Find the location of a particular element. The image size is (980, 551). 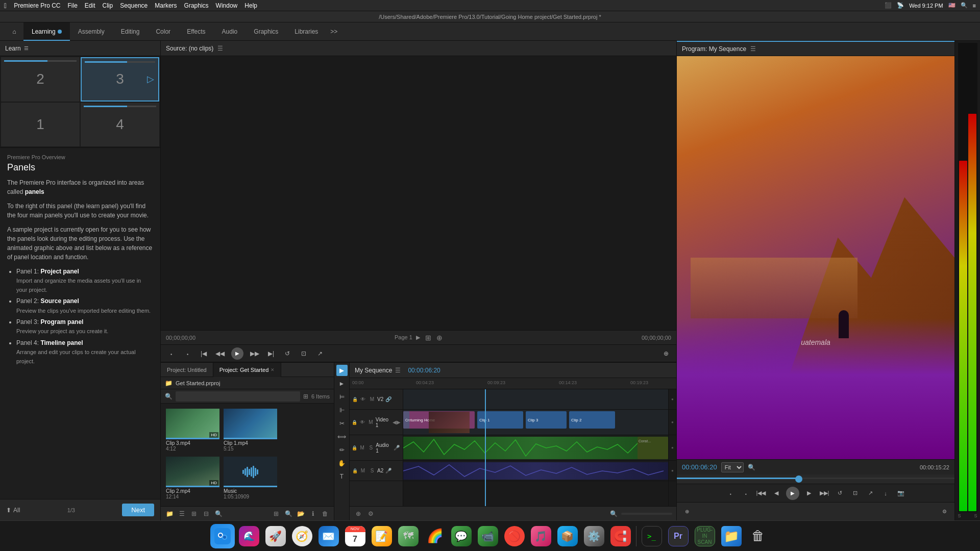

tab-assembly: Assembly is located at coordinates (91, 32).